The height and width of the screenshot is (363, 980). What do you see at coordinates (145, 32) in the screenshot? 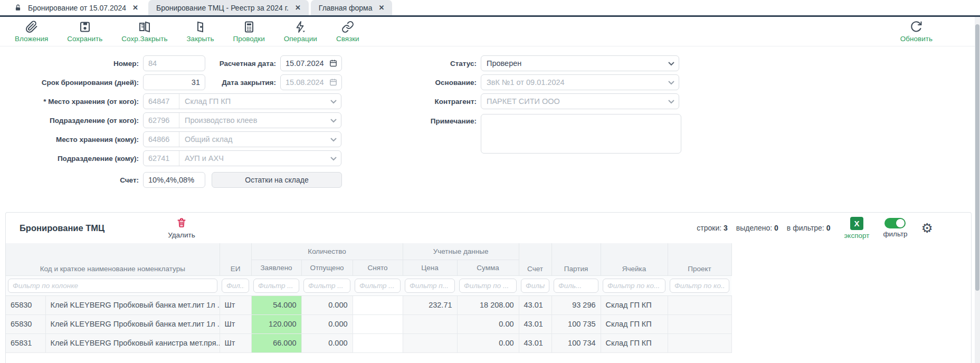
I see `save-close-button: Сохр.Закрыть` at bounding box center [145, 32].